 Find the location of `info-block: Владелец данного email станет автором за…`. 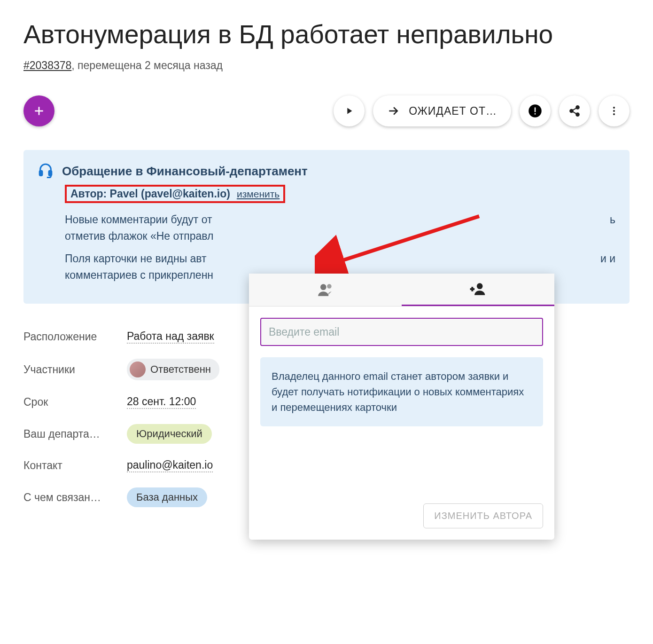

info-block: Владелец данного email станет автором за… is located at coordinates (402, 392).